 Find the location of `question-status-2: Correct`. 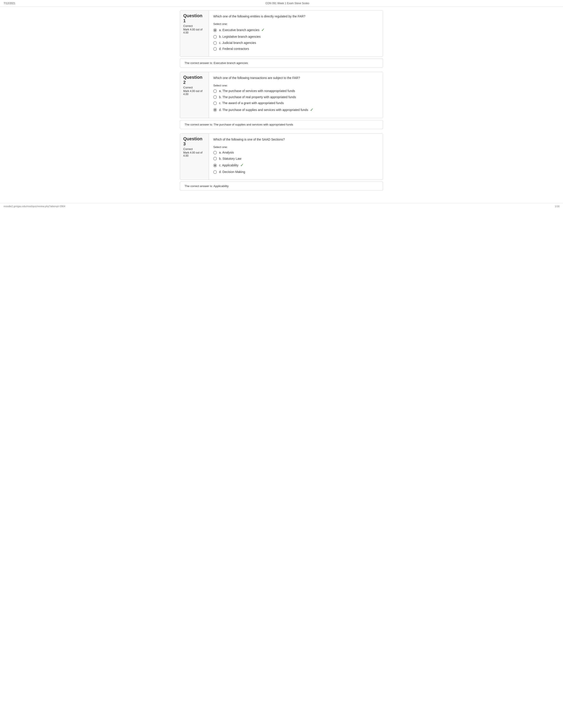

question-status-2: Correct is located at coordinates (194, 87).